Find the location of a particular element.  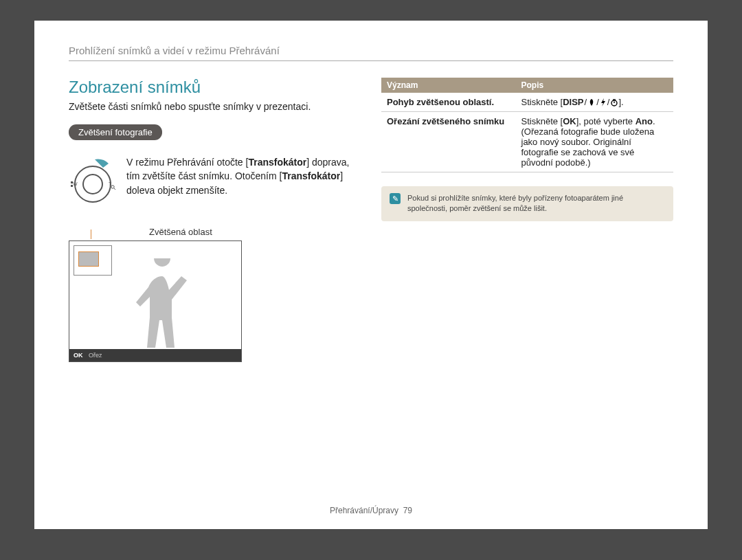

minimap-highlight is located at coordinates (89, 259).